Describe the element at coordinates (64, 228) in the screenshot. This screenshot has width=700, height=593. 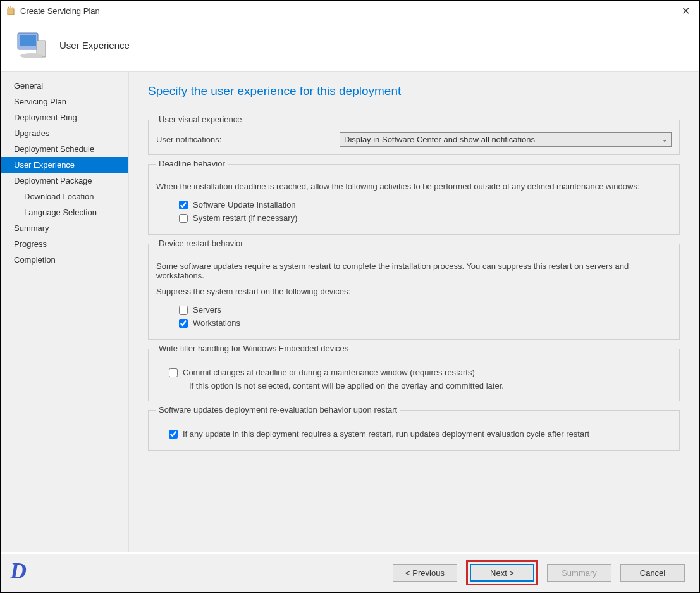
I see `sidebar-item-summary: Summary` at that location.